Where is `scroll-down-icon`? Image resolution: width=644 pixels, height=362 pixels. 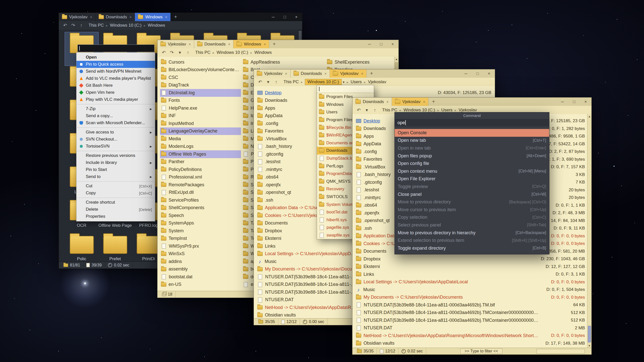
scroll-down-icon is located at coordinates (589, 346).